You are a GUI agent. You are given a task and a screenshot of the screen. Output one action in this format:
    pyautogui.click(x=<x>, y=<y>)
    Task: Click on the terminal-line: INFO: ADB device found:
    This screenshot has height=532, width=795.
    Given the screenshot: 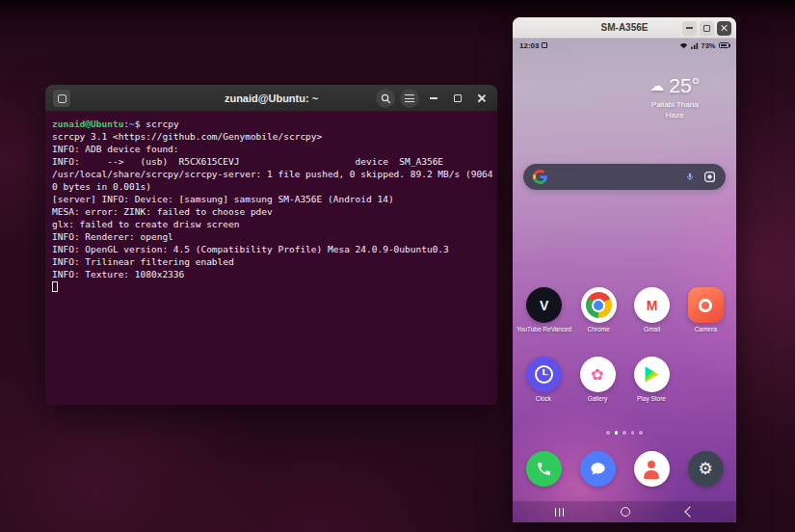 What is the action you would take?
    pyautogui.click(x=272, y=148)
    